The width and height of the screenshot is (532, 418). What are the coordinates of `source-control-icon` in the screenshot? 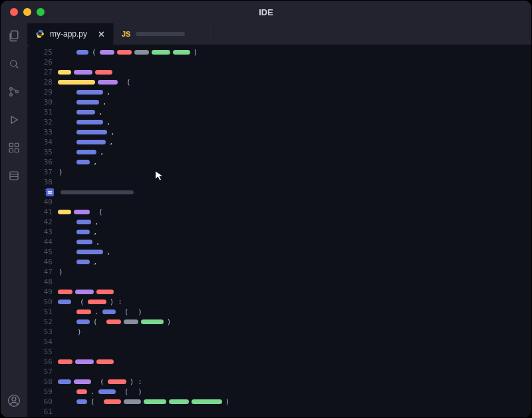 It's located at (14, 92).